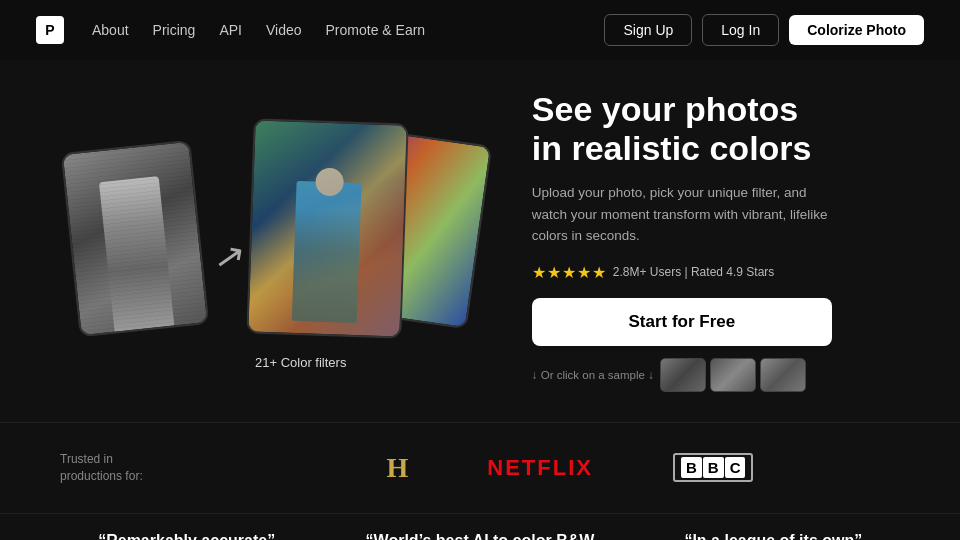 The width and height of the screenshot is (960, 540). What do you see at coordinates (186, 536) in the screenshot?
I see `testimonial-1: “Remarkably accurate” - Kevin Kelly, Fou…` at bounding box center [186, 536].